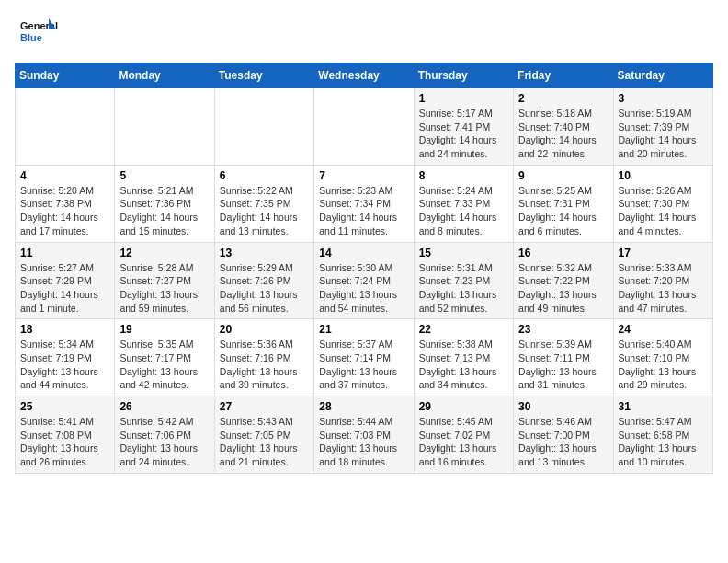 This screenshot has width=728, height=563. What do you see at coordinates (463, 253) in the screenshot?
I see `day-number: 15` at bounding box center [463, 253].